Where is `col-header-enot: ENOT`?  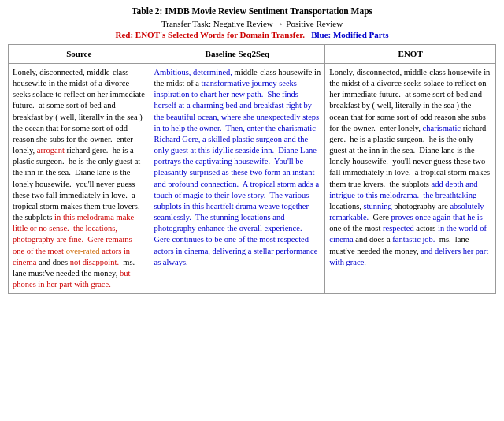 col-header-enot: ENOT is located at coordinates (411, 54).